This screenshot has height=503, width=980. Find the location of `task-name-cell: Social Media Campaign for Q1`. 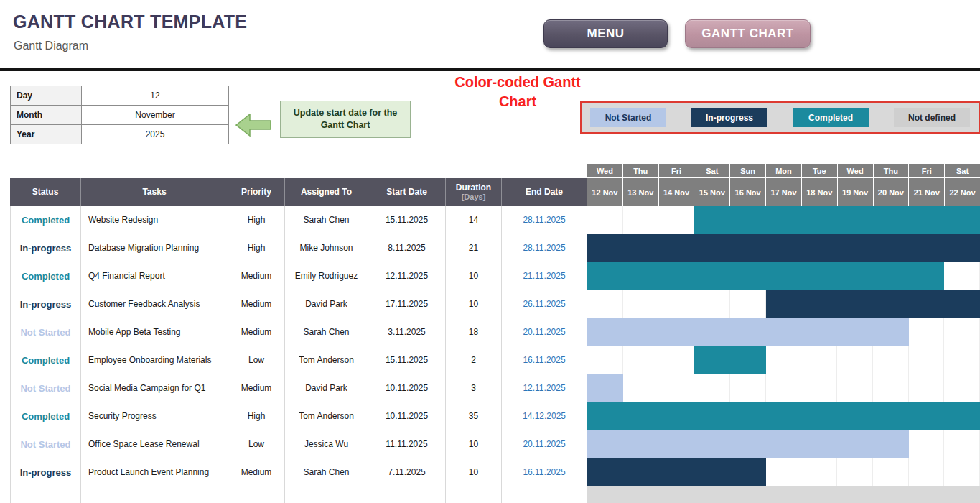

task-name-cell: Social Media Campaign for Q1 is located at coordinates (155, 388).